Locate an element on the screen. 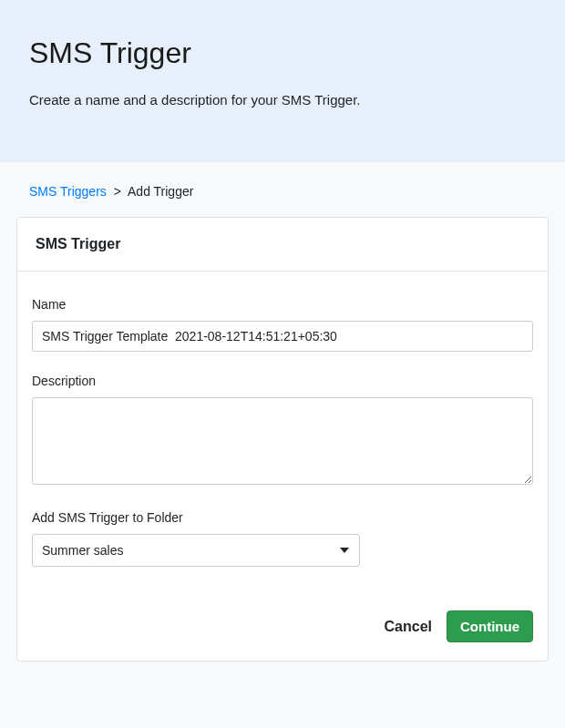 The height and width of the screenshot is (728, 565). form-group-name: Name is located at coordinates (282, 324).